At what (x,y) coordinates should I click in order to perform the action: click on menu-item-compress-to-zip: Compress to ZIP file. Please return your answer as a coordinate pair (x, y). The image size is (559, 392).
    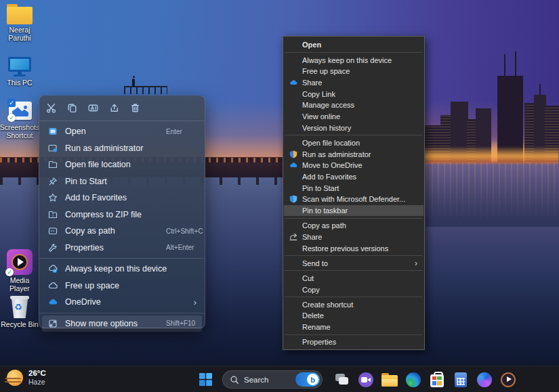
    Looking at the image, I should click on (122, 215).